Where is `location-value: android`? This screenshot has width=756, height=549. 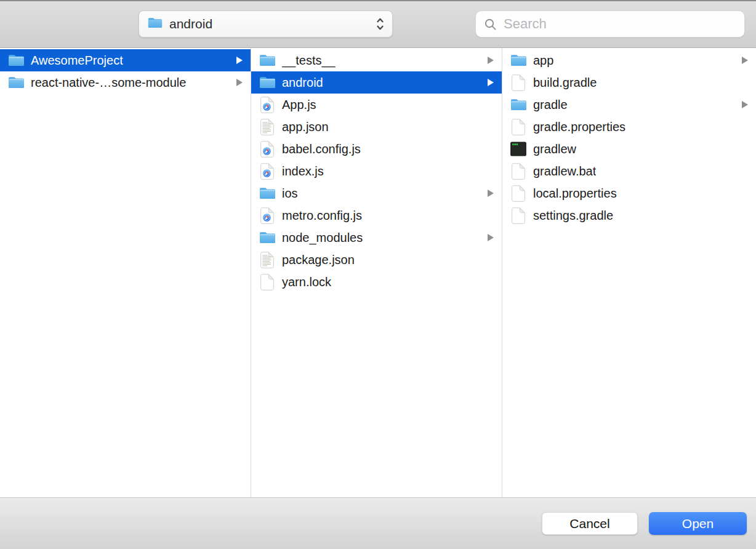 location-value: android is located at coordinates (191, 24).